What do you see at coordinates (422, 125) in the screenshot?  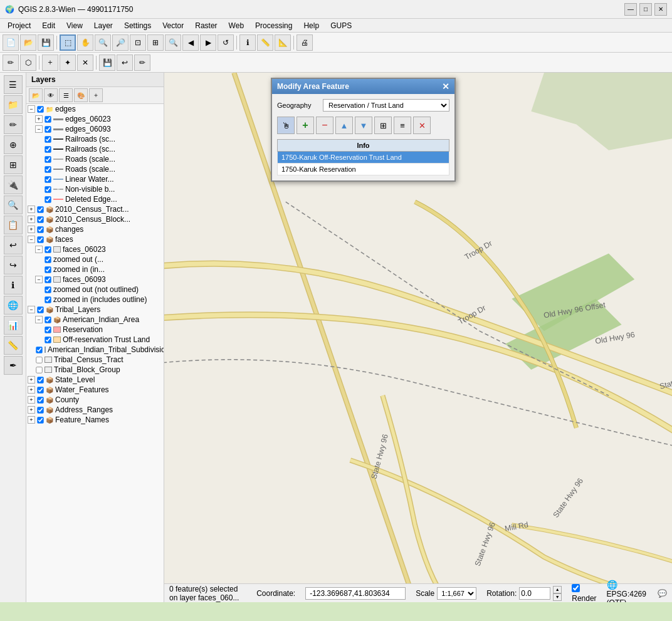 I see `dialog-x-btn: ✕` at bounding box center [422, 125].